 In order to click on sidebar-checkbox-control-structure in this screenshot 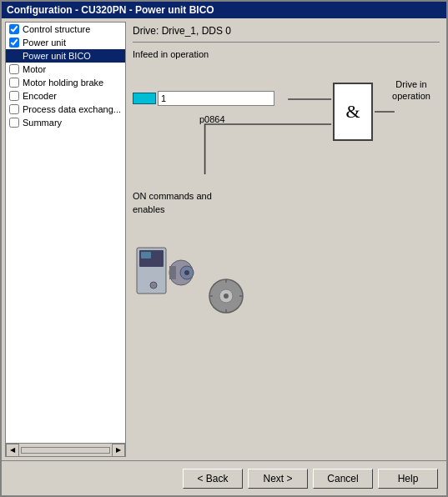, I will do `click(14, 29)`.